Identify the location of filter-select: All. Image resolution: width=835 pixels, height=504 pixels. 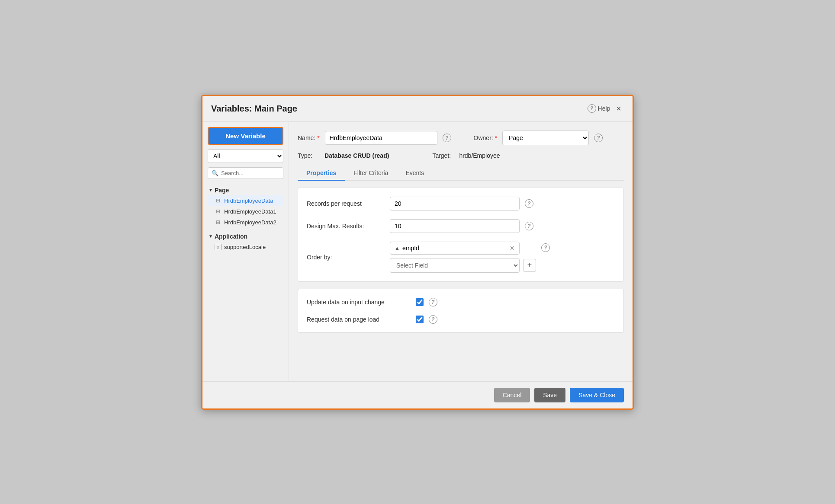
(246, 156).